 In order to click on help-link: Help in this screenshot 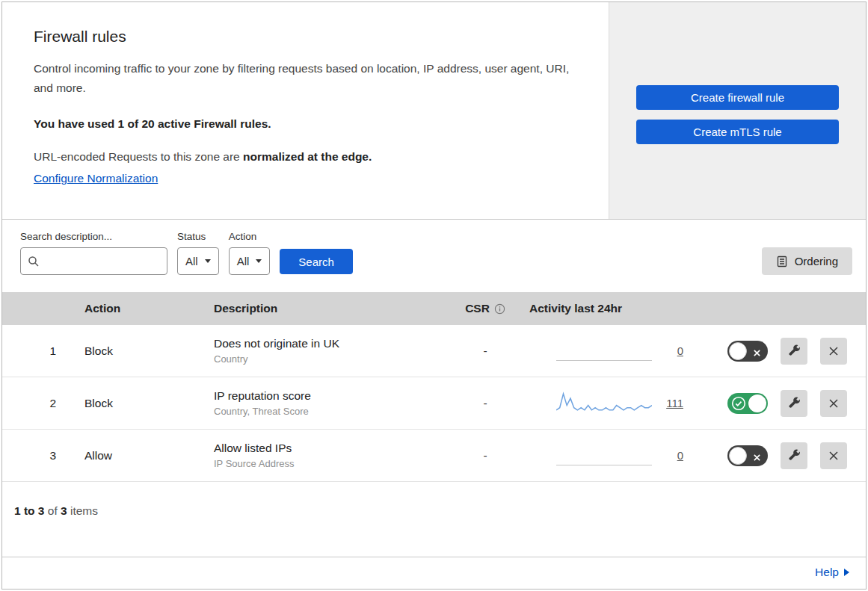, I will do `click(832, 572)`.